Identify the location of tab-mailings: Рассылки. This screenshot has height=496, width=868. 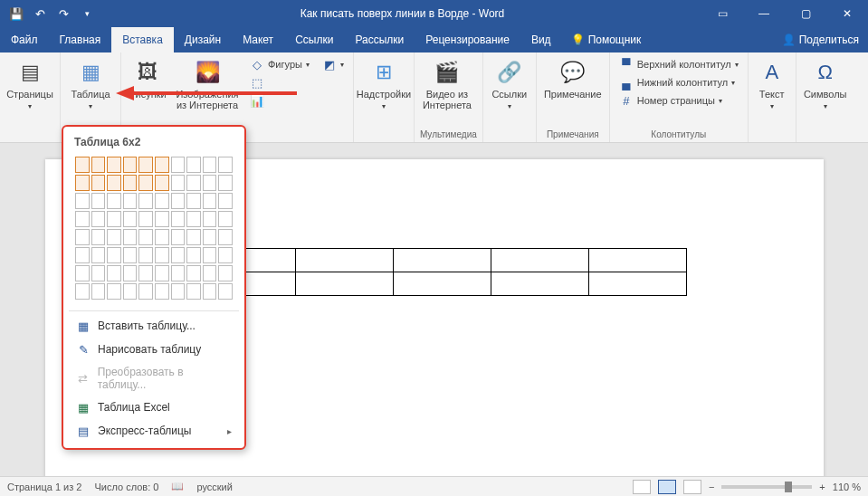
(379, 40).